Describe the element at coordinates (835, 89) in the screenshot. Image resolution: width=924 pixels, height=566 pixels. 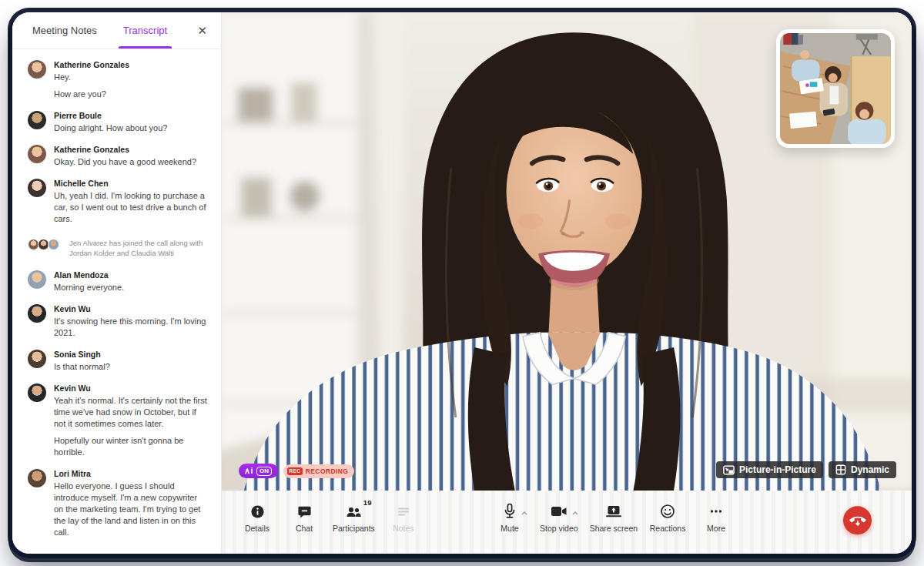
I see `pip-video` at that location.